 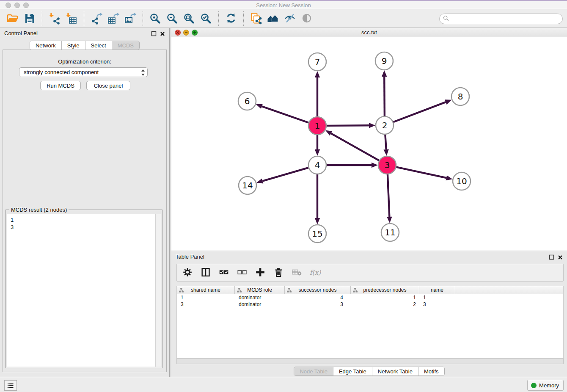 I want to click on zoom-selected-icon, so click(x=206, y=19).